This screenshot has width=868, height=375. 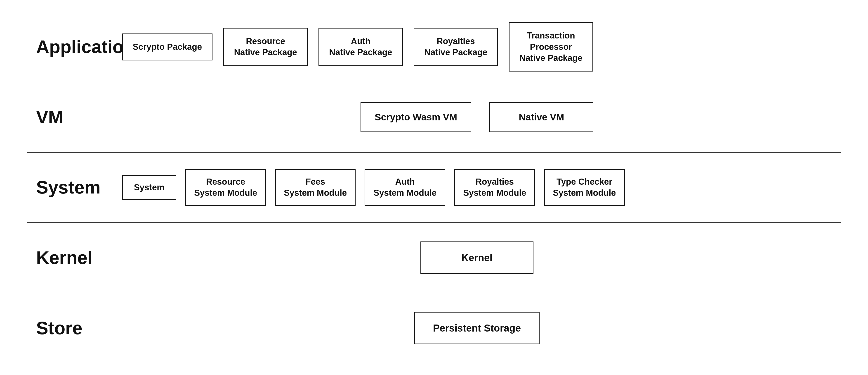 I want to click on box-auth-system-module: Auth System Module, so click(x=405, y=188).